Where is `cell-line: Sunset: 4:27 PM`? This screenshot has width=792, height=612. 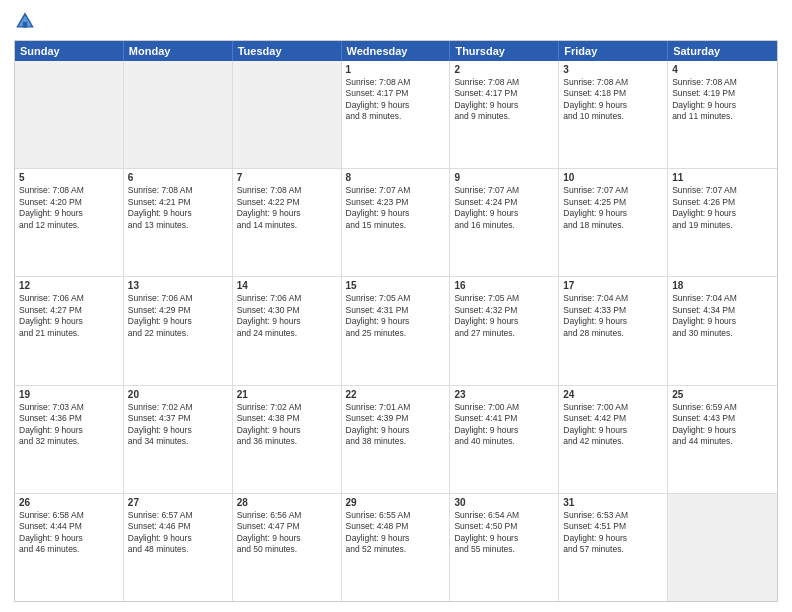
cell-line: Sunset: 4:27 PM is located at coordinates (69, 310).